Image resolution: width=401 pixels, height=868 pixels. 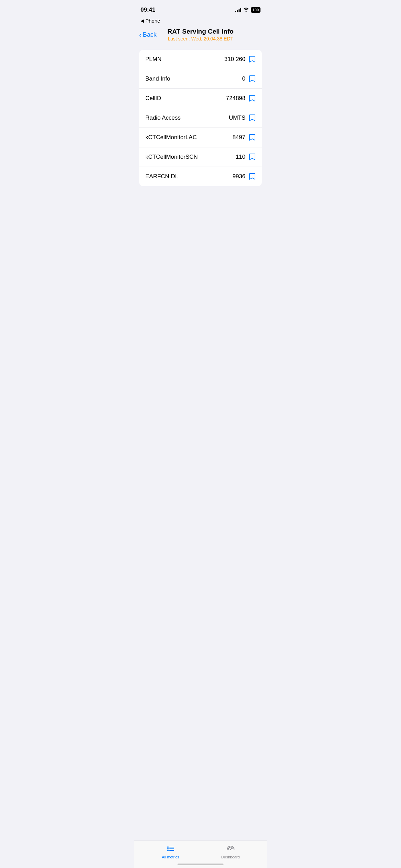 What do you see at coordinates (141, 35) in the screenshot?
I see `back-chevron-icon: ‹` at bounding box center [141, 35].